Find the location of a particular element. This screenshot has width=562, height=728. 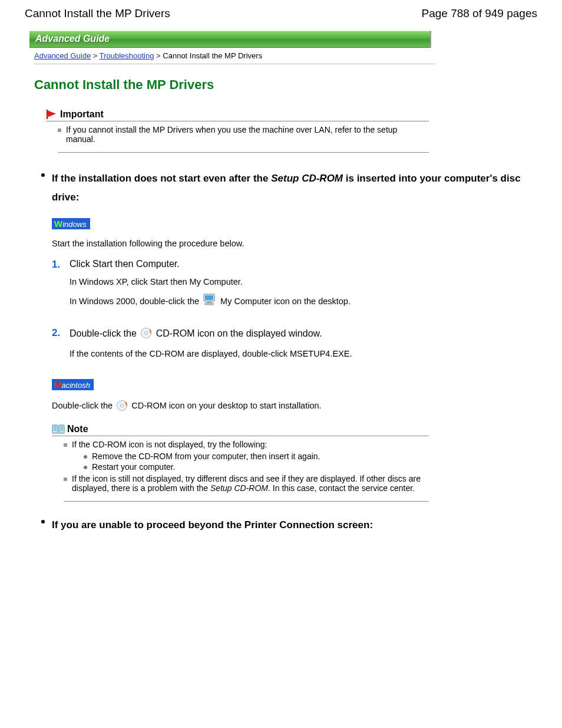

windows-badge: Windows is located at coordinates (71, 224).